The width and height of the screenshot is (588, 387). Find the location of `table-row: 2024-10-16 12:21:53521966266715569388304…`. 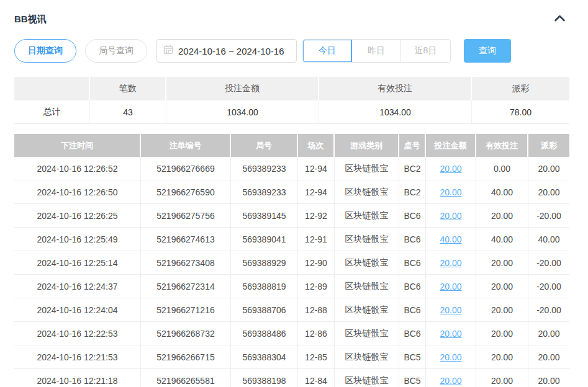

table-row: 2024-10-16 12:21:53521966266715569388304… is located at coordinates (292, 357).